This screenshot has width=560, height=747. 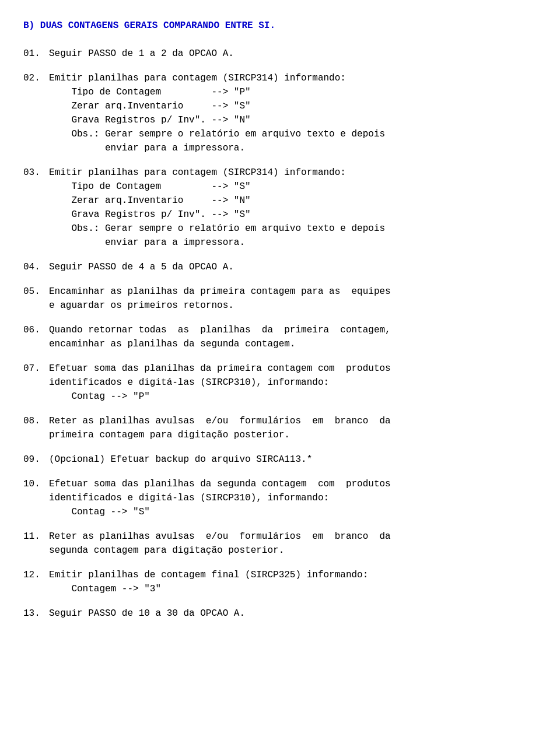 I want to click on item-body: Encaminhar as planilhas da primeira cont…, so click(x=293, y=299).